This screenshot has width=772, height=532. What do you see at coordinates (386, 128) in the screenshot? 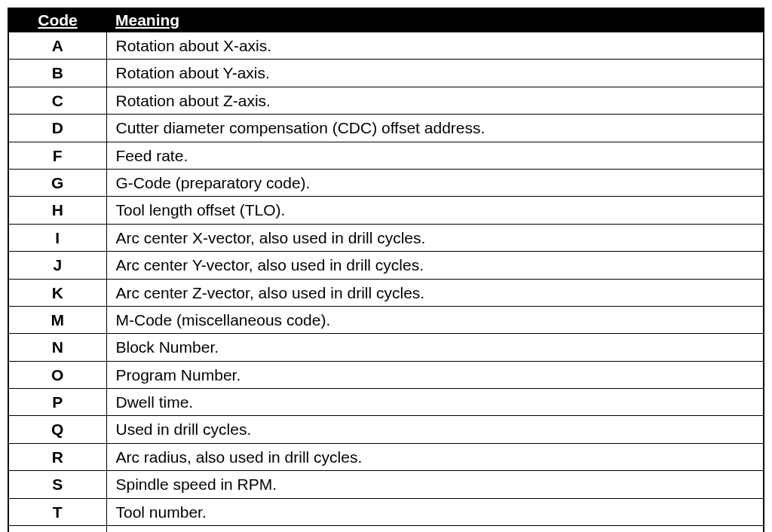
I see `table-row: DCutter diameter compensation (CDC) offs…` at bounding box center [386, 128].